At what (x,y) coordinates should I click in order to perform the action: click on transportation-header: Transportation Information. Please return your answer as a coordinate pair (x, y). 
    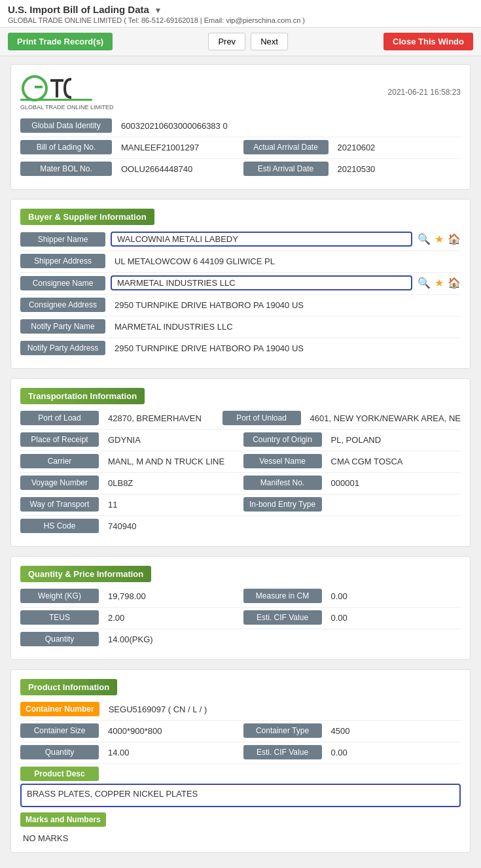
    Looking at the image, I should click on (82, 396).